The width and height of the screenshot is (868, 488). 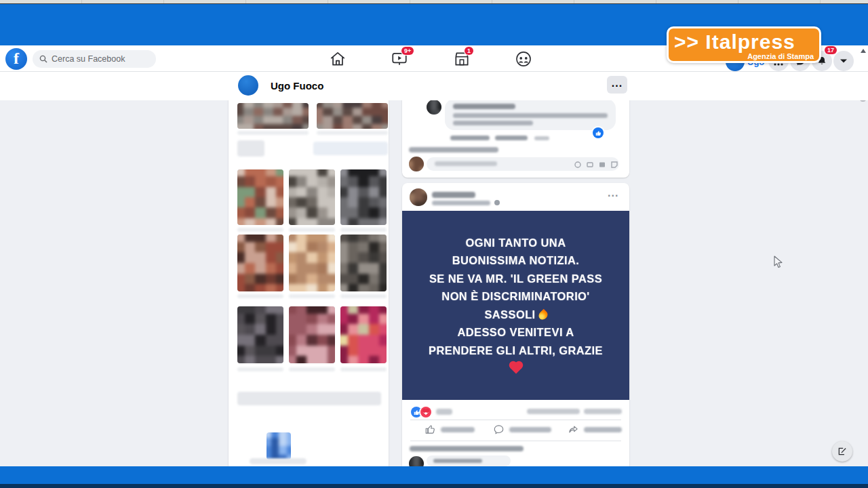 What do you see at coordinates (842, 451) in the screenshot?
I see `edit-fab-button` at bounding box center [842, 451].